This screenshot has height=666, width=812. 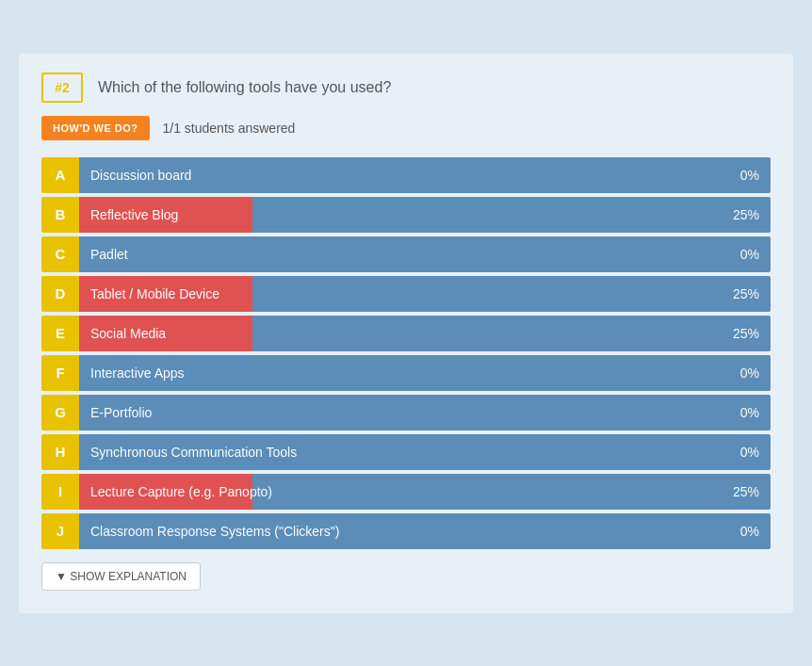 I want to click on option-row: ESocial Media25%, so click(x=406, y=333).